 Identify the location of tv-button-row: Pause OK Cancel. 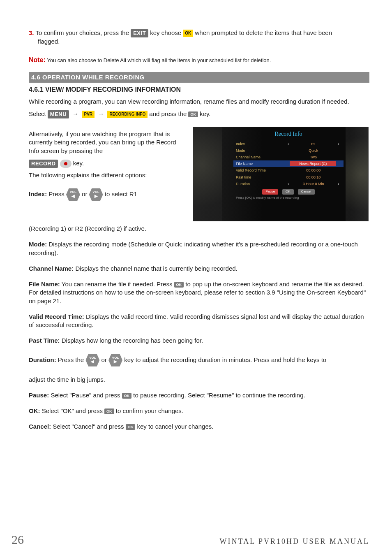
(288, 192).